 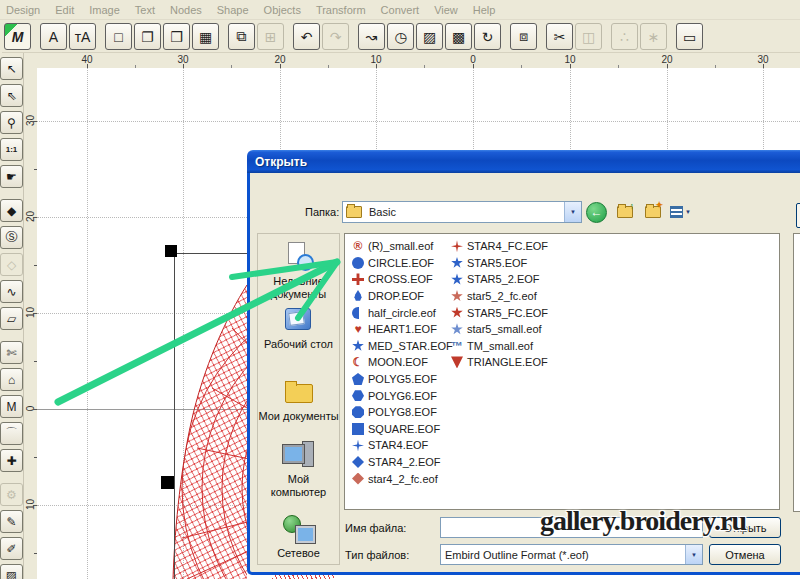 What do you see at coordinates (500, 264) in the screenshot?
I see `file-item: STAR5.EOF` at bounding box center [500, 264].